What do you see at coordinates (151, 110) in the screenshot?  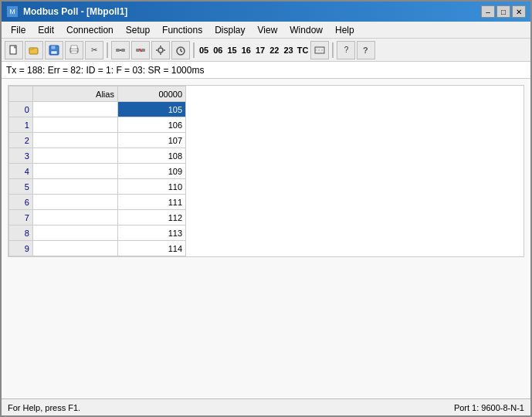 I see `row-value: 105` at bounding box center [151, 110].